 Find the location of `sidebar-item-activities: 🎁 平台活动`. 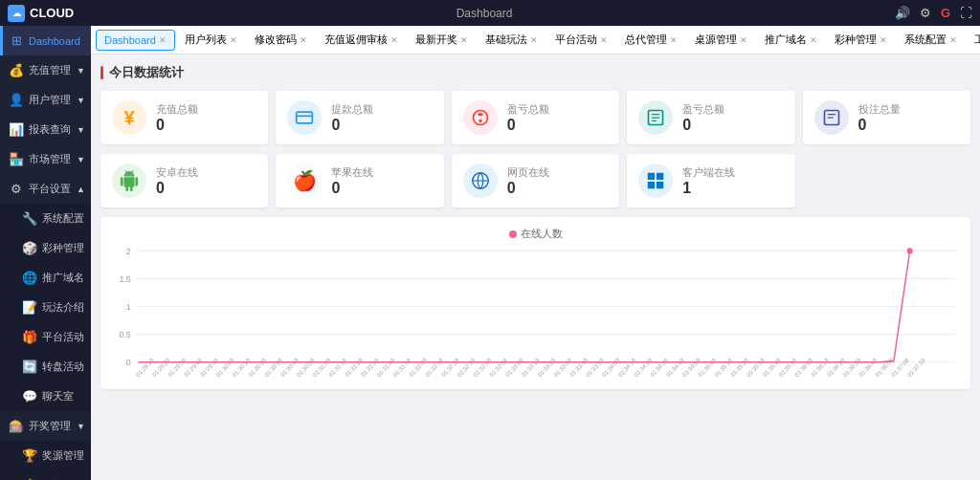

sidebar-item-activities: 🎁 平台活动 is located at coordinates (46, 337).